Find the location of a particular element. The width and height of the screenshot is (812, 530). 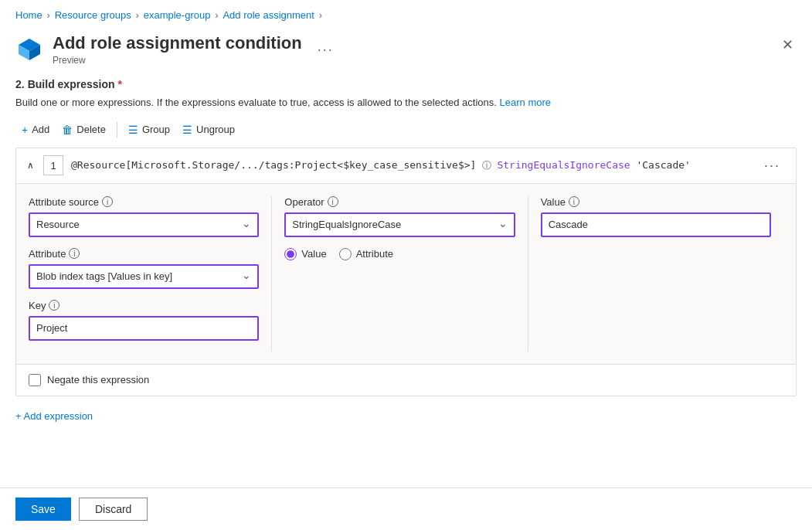

form-column-right: Value i Cascade is located at coordinates (656, 273).